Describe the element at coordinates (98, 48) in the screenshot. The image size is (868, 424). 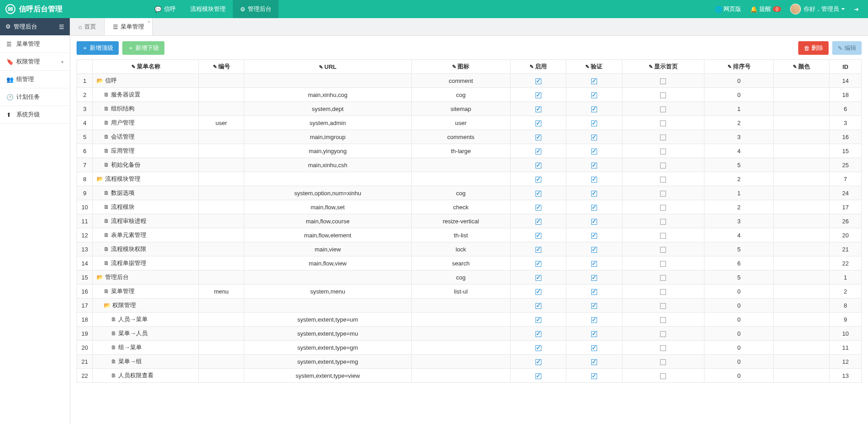
I see `add-top-button: ＋新增顶级` at that location.